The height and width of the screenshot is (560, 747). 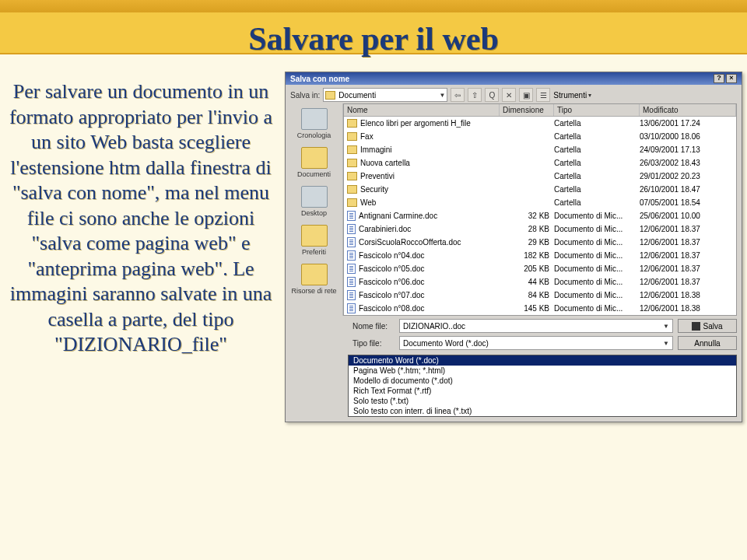 What do you see at coordinates (509, 95) in the screenshot?
I see `delete-button: ✕` at bounding box center [509, 95].